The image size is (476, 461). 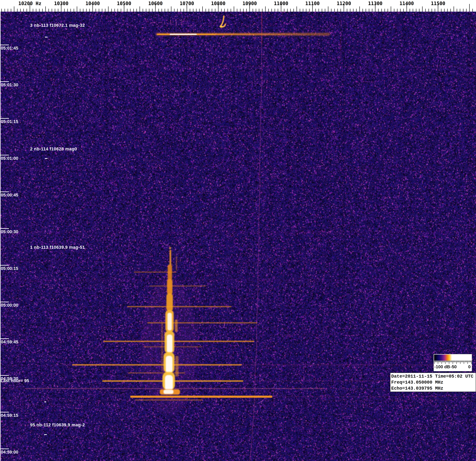 I want to click on freq-axis-label: 11100, so click(x=312, y=3).